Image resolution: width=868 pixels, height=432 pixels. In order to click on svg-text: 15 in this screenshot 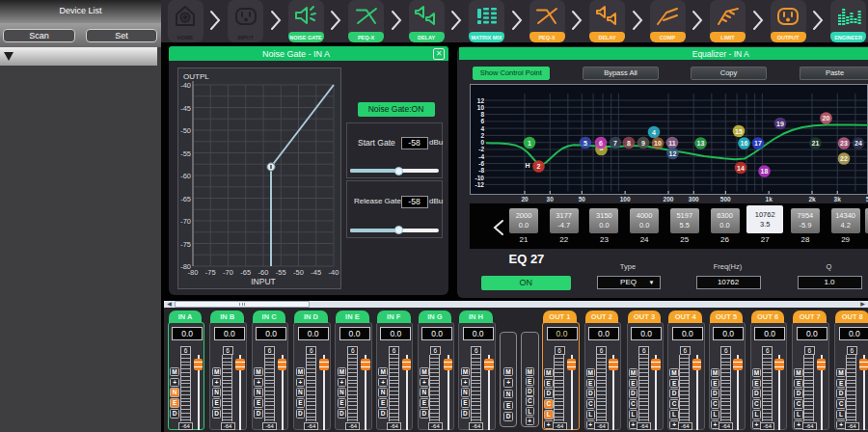, I will do `click(739, 131)`.